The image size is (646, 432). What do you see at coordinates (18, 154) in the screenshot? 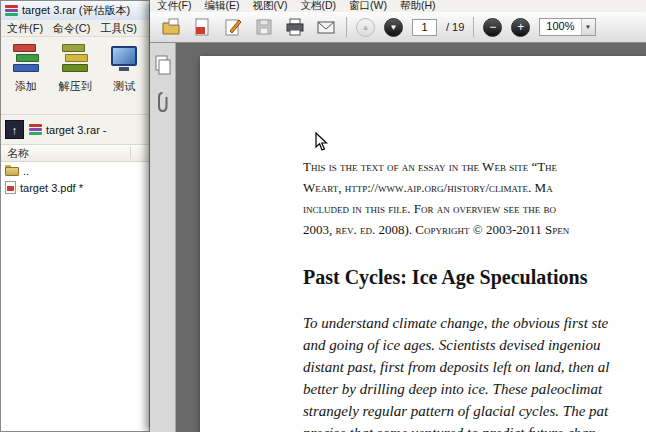
I see `name-column-header: 名称` at bounding box center [18, 154].